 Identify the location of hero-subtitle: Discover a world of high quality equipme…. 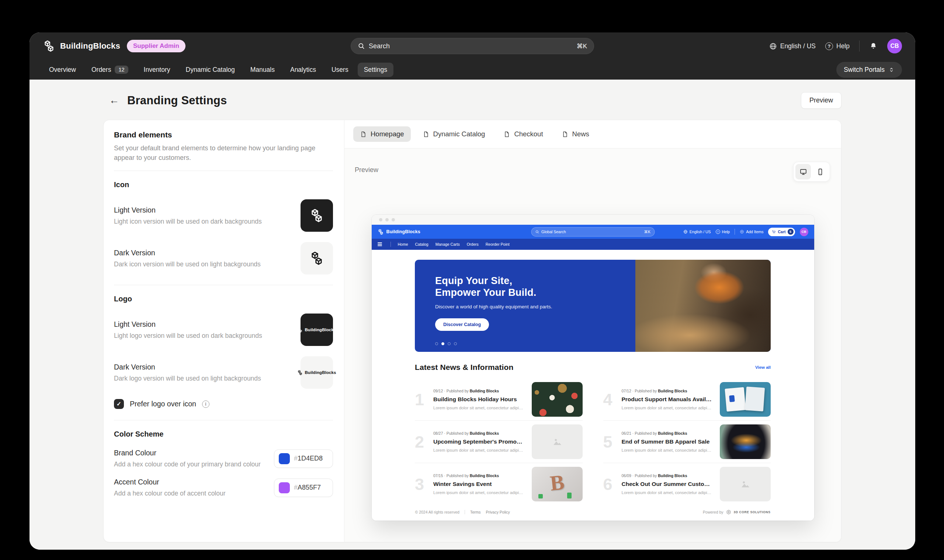
(494, 306).